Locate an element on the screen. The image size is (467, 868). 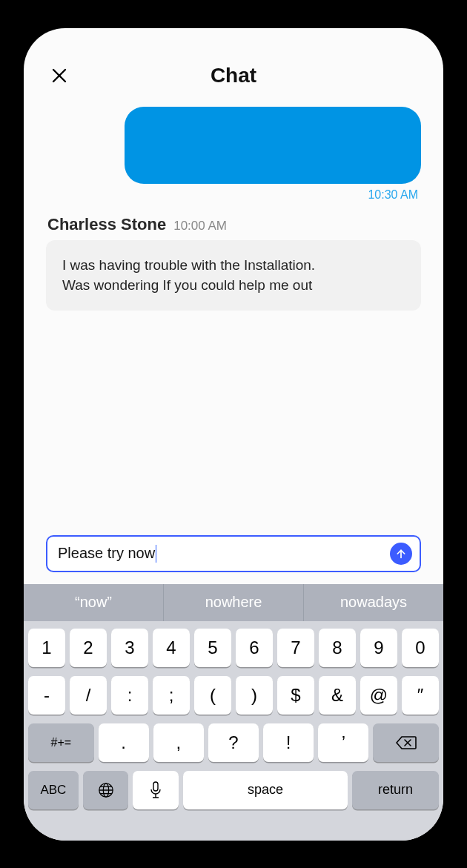
key: 5 is located at coordinates (213, 648).